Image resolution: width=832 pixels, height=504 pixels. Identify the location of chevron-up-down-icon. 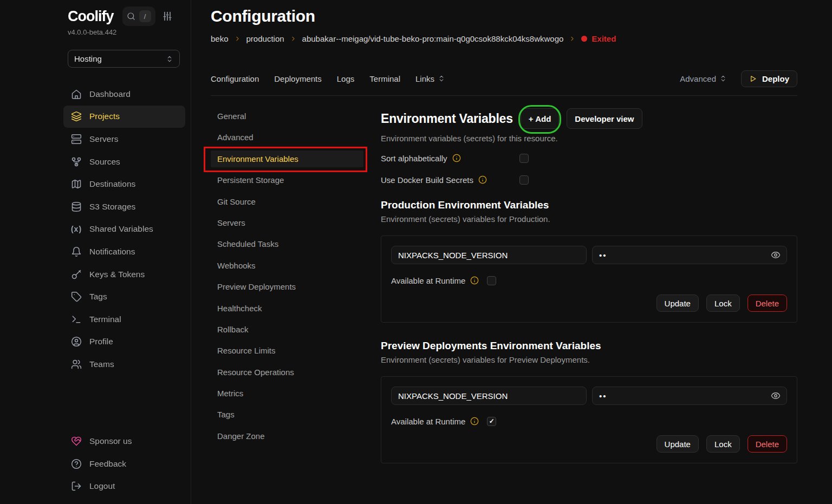
(723, 78).